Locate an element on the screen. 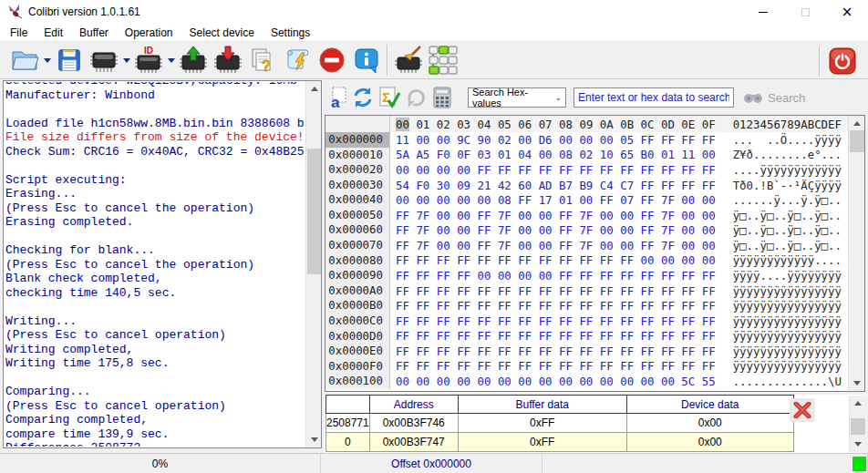  clear-differences-button is located at coordinates (802, 410).